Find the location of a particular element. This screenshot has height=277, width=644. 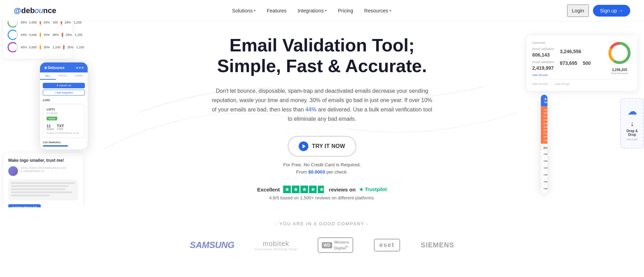

samsung-logo: SAMSUNG is located at coordinates (212, 245).